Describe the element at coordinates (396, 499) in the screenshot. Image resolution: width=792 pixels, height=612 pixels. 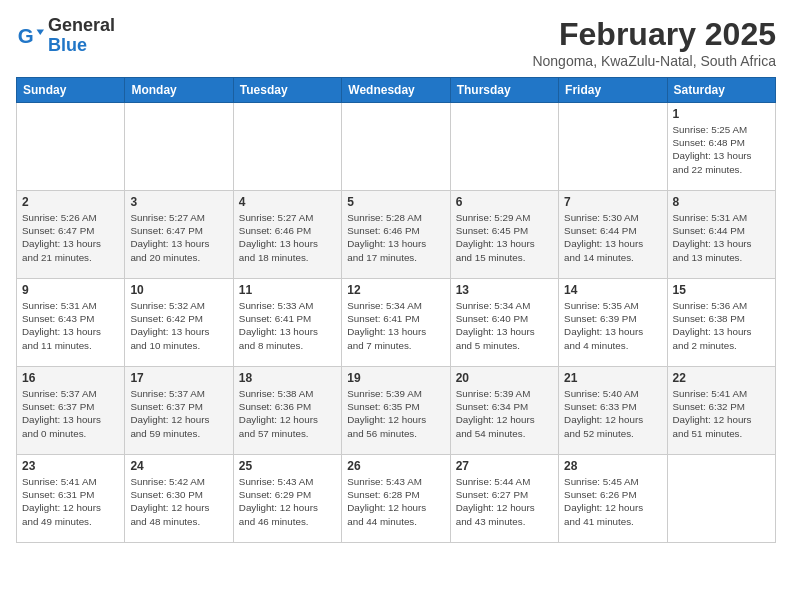
I see `day-cell: 26Sunrise: 5:43 AM Sunset: 6:28 PM Dayli…` at that location.